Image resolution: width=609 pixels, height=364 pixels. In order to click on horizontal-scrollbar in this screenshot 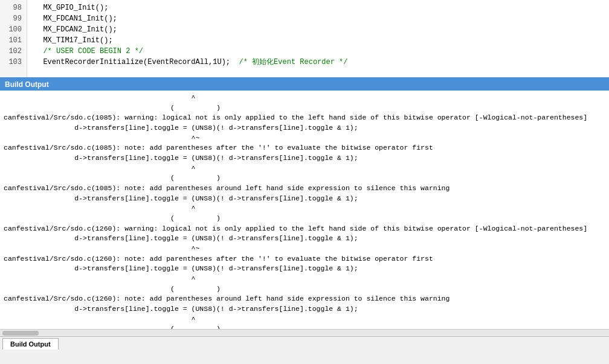, I will do `click(304, 333)`.